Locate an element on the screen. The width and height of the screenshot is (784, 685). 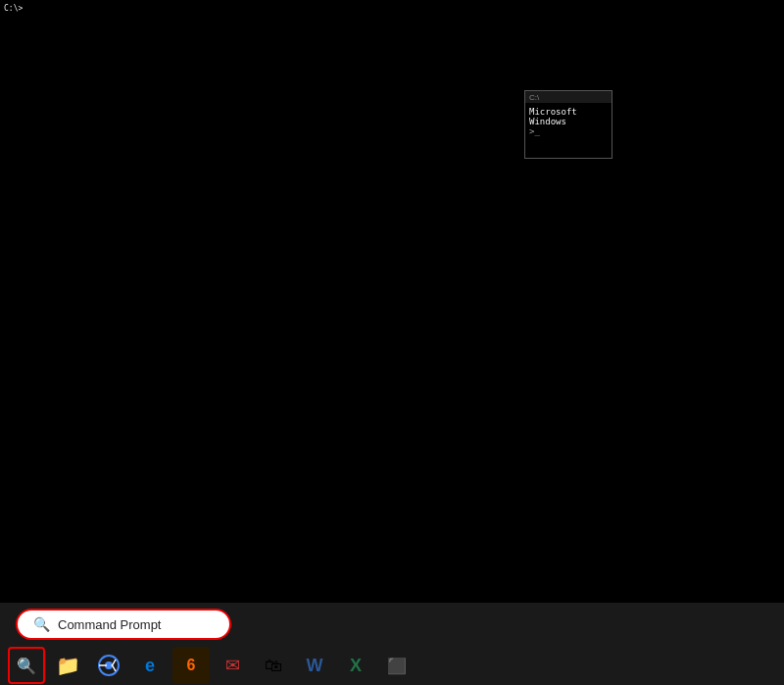
taskbar-edge: e is located at coordinates (150, 665).